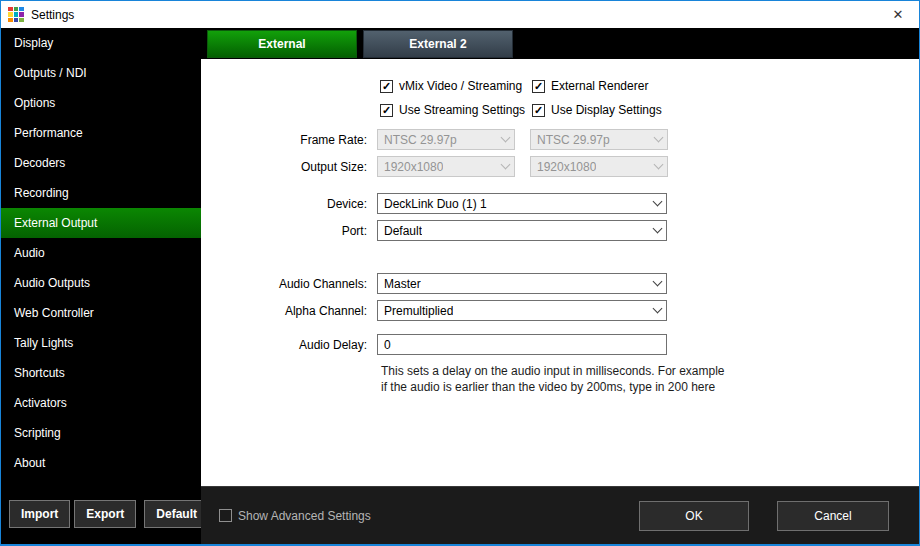 The width and height of the screenshot is (920, 546). Describe the element at coordinates (289, 345) in the screenshot. I see `audio-delay-label: Audio Delay:` at that location.